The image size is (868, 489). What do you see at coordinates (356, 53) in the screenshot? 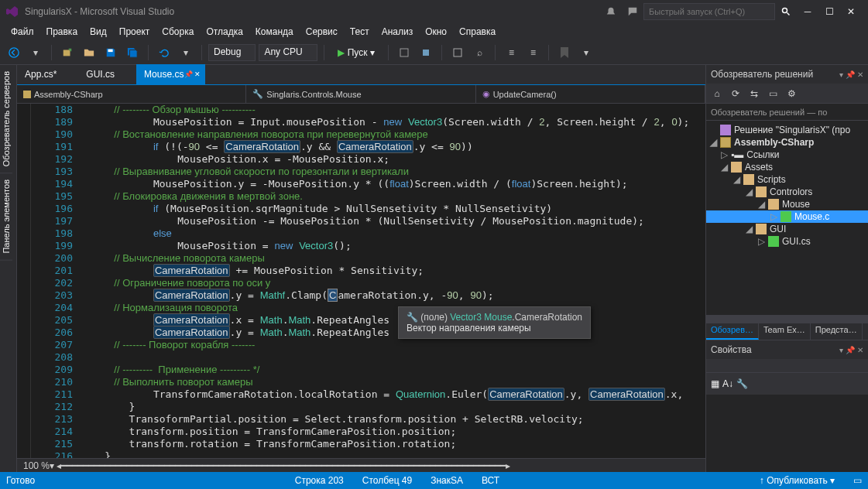
I see `start-button: ▶Пуск▾` at bounding box center [356, 53].